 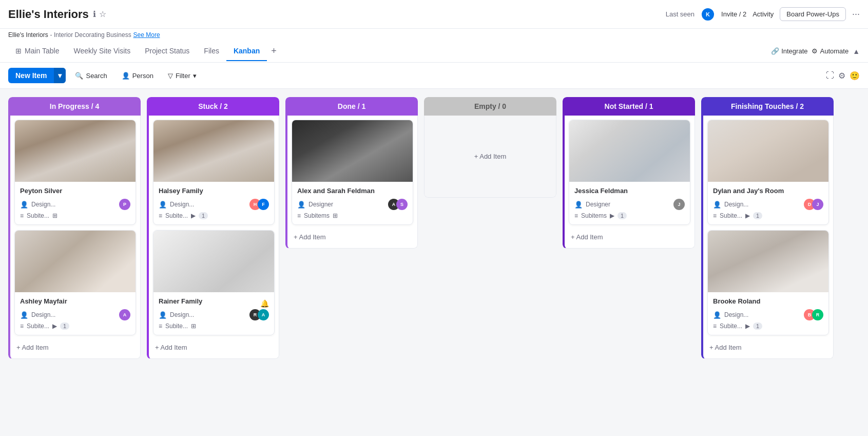 I want to click on column-done: Done / 1 Alex and Sarah Feldman 👤 Design…, so click(x=352, y=173).